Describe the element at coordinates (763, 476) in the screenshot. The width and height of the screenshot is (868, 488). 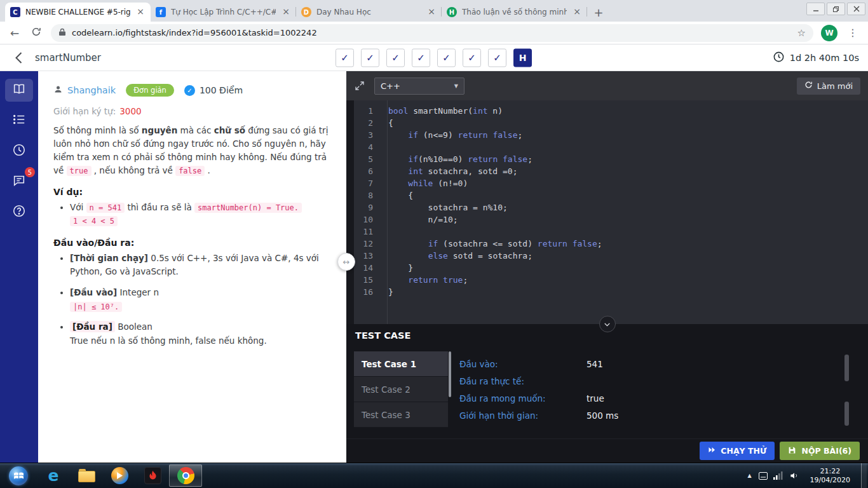
I see `action-center-icon` at that location.